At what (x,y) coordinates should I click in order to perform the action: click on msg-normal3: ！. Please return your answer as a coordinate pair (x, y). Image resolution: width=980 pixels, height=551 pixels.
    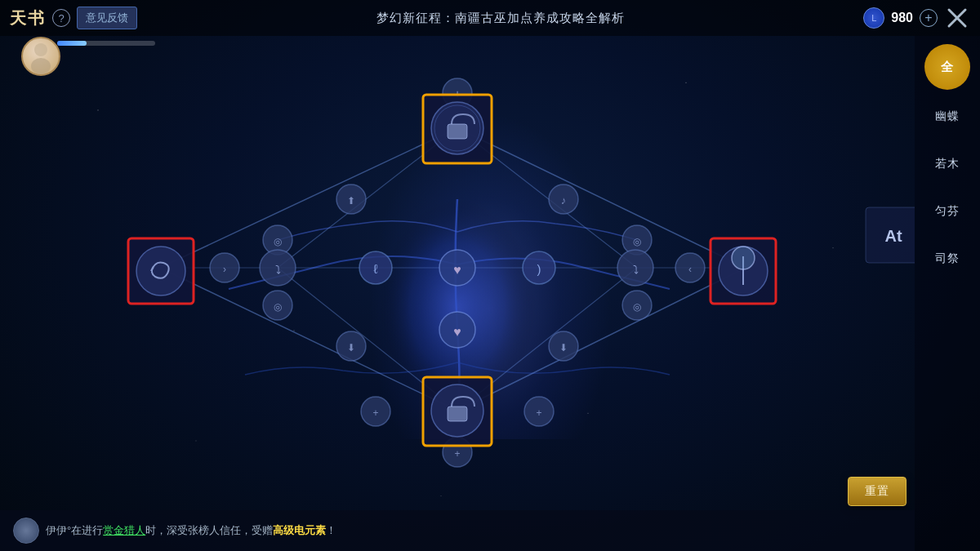
    Looking at the image, I should click on (332, 531).